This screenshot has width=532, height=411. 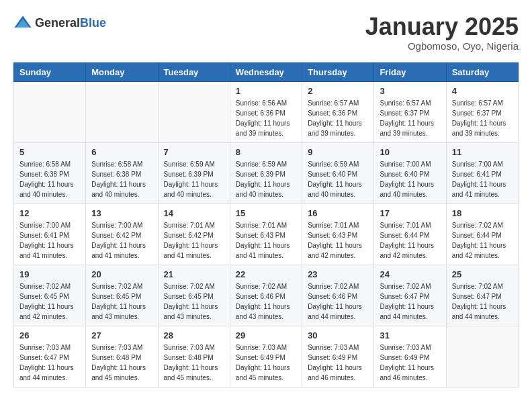 I want to click on week-row-3: 12Sunrise: 7:00 AMSunset: 6:41 PMDayligh…, so click(x=266, y=234).